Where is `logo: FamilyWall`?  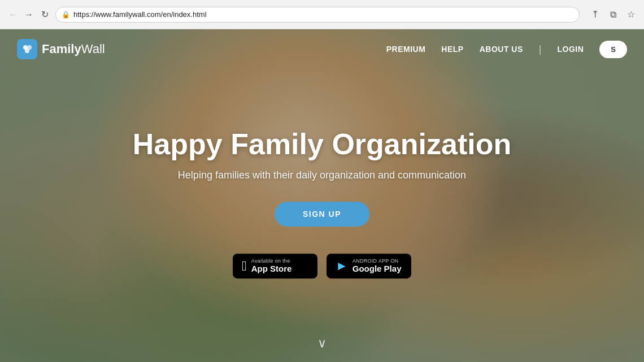 logo: FamilyWall is located at coordinates (61, 49).